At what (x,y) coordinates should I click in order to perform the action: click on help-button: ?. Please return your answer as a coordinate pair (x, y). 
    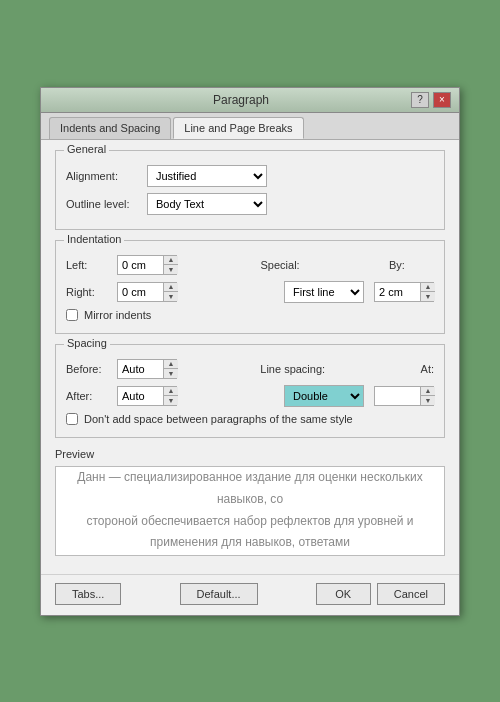
    Looking at the image, I should click on (420, 100).